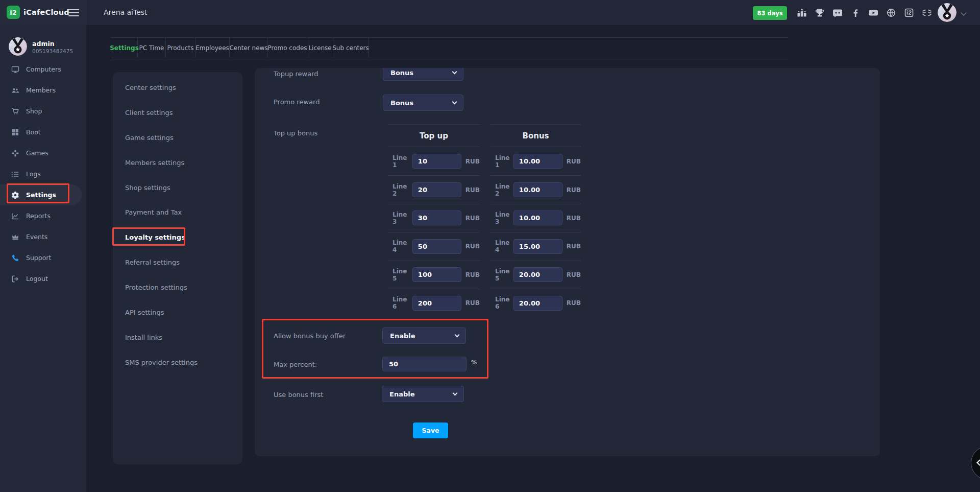 This screenshot has width=980, height=492. Describe the element at coordinates (423, 75) in the screenshot. I see `topup-reward-select: Bonus` at that location.